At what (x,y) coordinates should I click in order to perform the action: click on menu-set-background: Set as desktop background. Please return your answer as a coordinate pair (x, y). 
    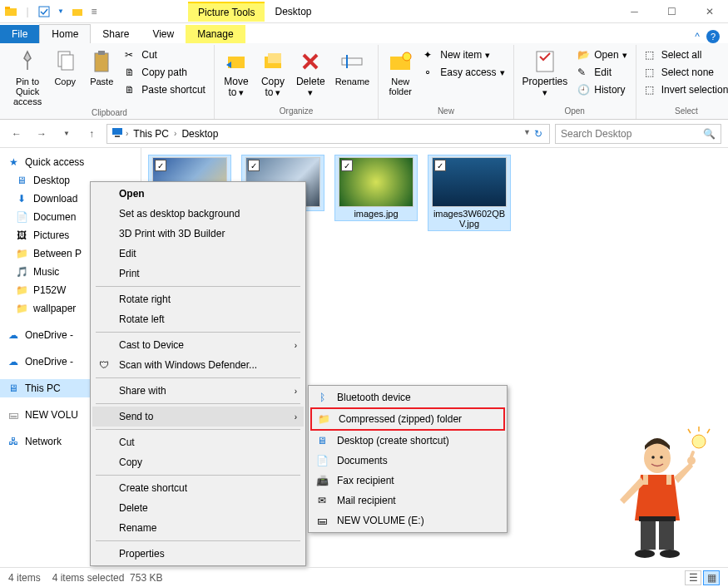
    Looking at the image, I should click on (198, 214).